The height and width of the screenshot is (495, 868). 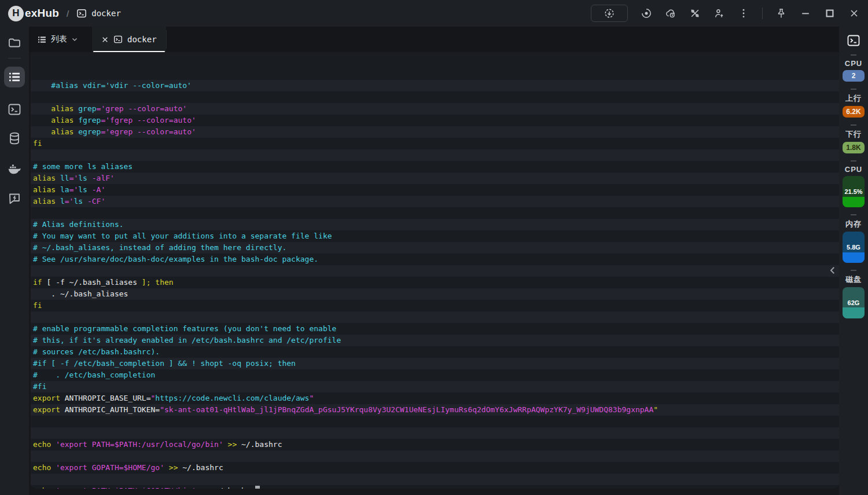 What do you see at coordinates (854, 224) in the screenshot?
I see `monitor-label: 内存` at bounding box center [854, 224].